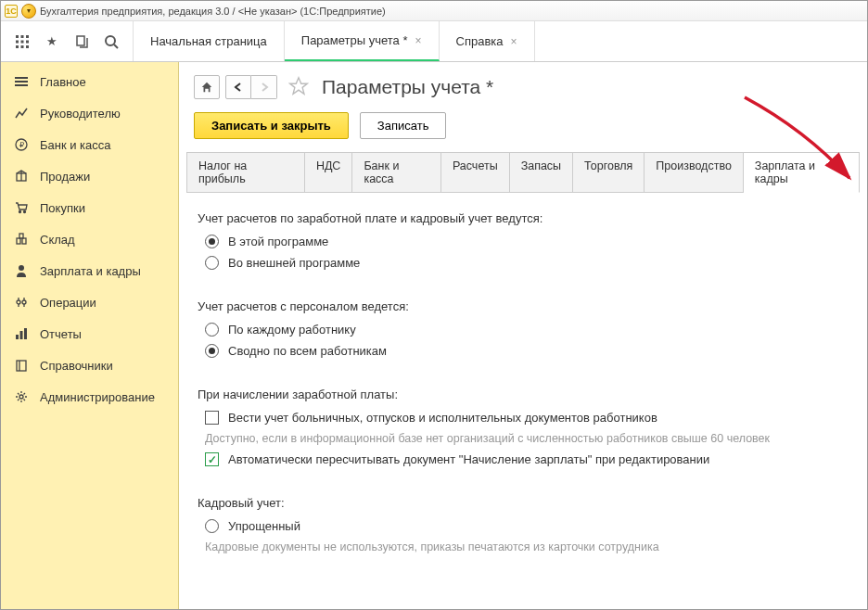  I want to click on sidebar-item: Операции, so click(89, 302).